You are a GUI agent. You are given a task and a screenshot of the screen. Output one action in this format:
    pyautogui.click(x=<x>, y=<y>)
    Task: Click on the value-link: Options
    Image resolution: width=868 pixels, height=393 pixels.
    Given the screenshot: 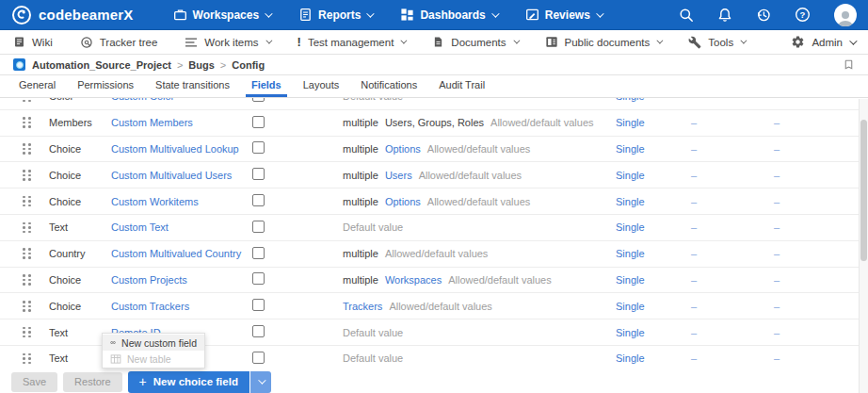 What is the action you would take?
    pyautogui.click(x=403, y=149)
    